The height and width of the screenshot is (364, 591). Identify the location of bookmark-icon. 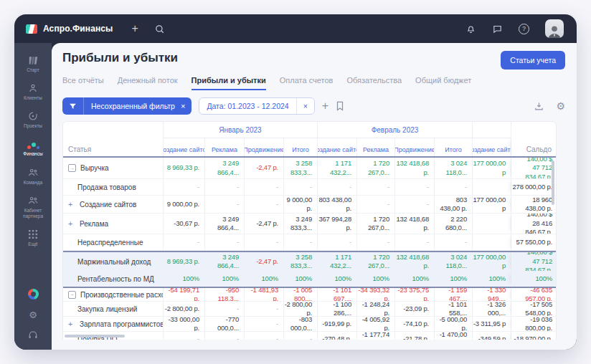
(340, 106).